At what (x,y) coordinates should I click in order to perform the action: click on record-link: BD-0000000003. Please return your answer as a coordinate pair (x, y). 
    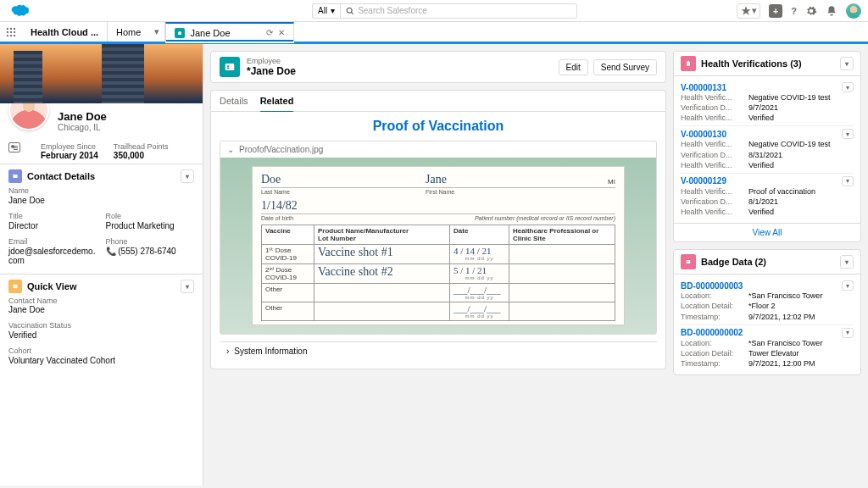
    Looking at the image, I should click on (712, 286).